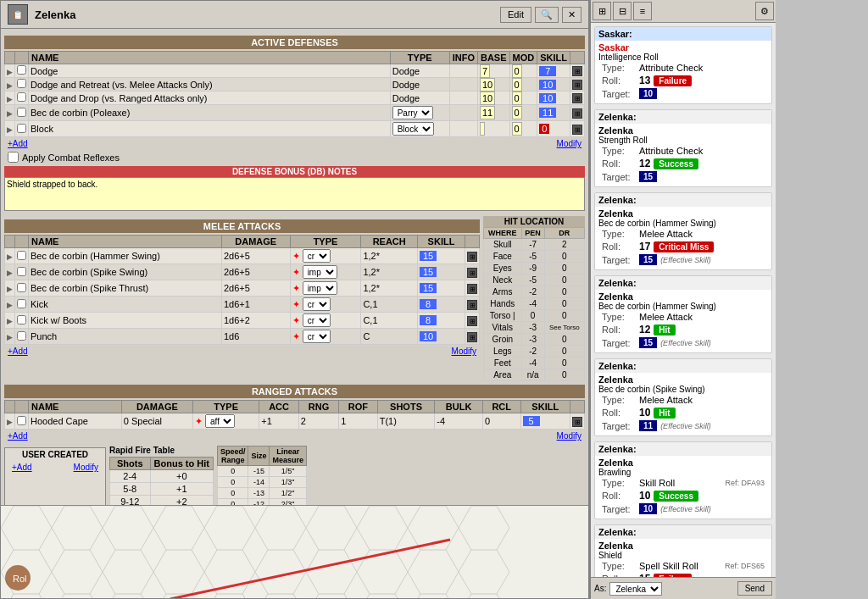 This screenshot has height=599, width=868. What do you see at coordinates (534, 222) in the screenshot?
I see `hit-location-header: HIT LOCATION` at bounding box center [534, 222].